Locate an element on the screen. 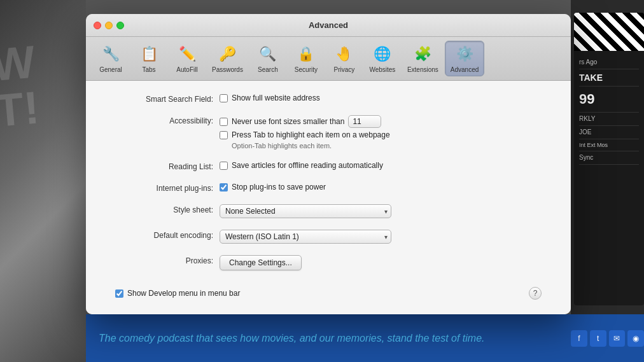 Image resolution: width=644 pixels, height=362 pixels. font-size-dropdown-wrapper: 11 9 10 12 14 16 18 24 is located at coordinates (365, 122).